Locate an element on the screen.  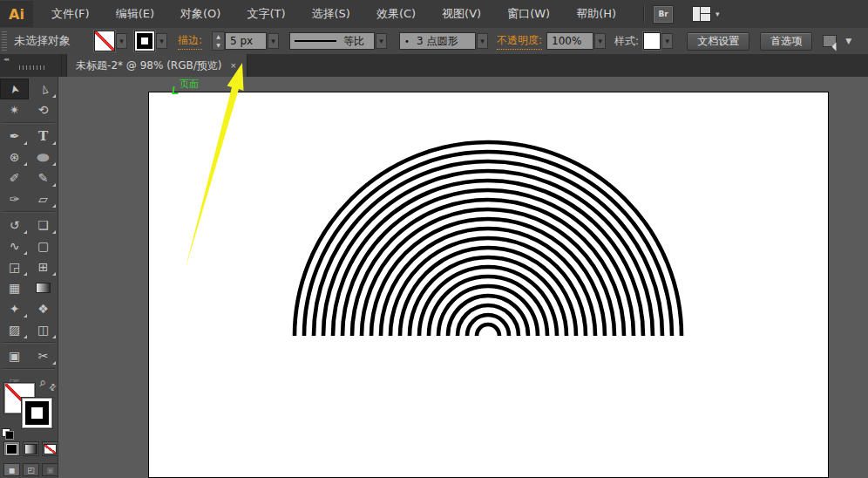
pen-tool-icon: ✒ is located at coordinates (15, 136).